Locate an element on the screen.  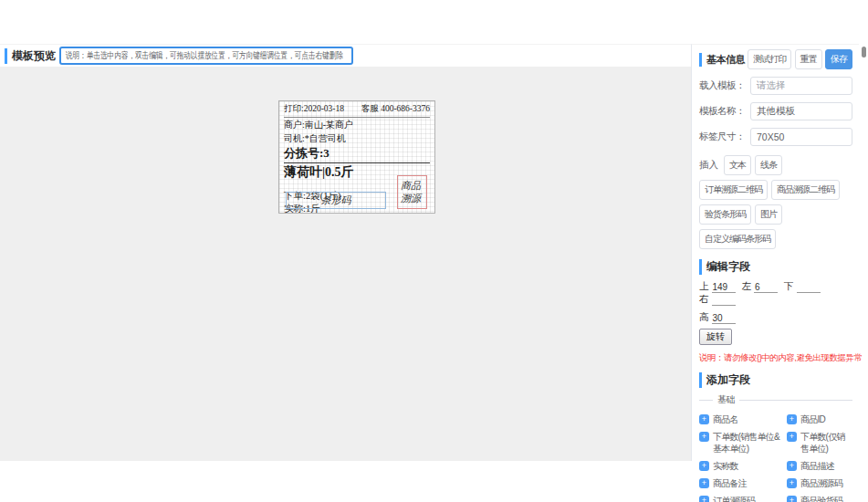
template-name-row: 模板名称： 其他模板 is located at coordinates (776, 111).